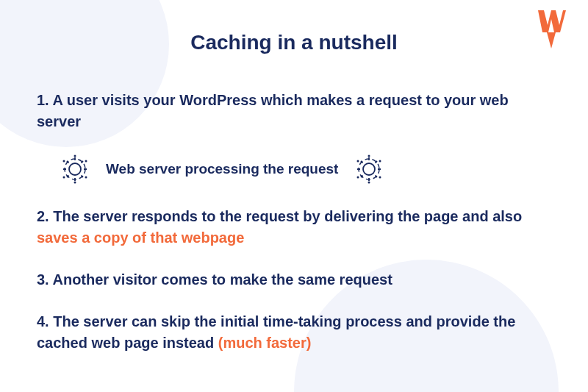 This screenshot has width=588, height=392. Describe the element at coordinates (294, 279) in the screenshot. I see `step-3: 3. Another visitor comes to make the sam…` at that location.